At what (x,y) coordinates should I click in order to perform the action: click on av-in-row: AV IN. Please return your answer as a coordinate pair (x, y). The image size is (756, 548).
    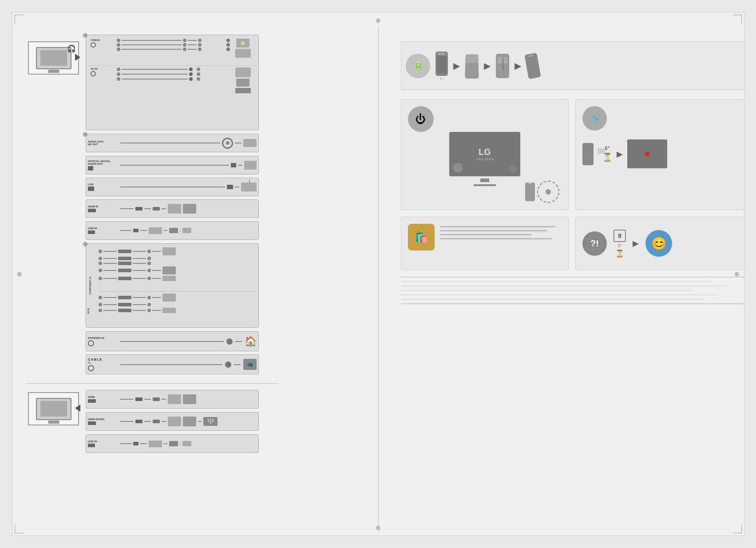
    Looking at the image, I should click on (172, 81).